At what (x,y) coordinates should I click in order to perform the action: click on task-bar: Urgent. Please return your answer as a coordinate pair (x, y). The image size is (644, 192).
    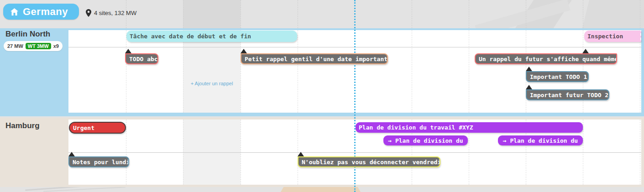
    Looking at the image, I should click on (98, 128).